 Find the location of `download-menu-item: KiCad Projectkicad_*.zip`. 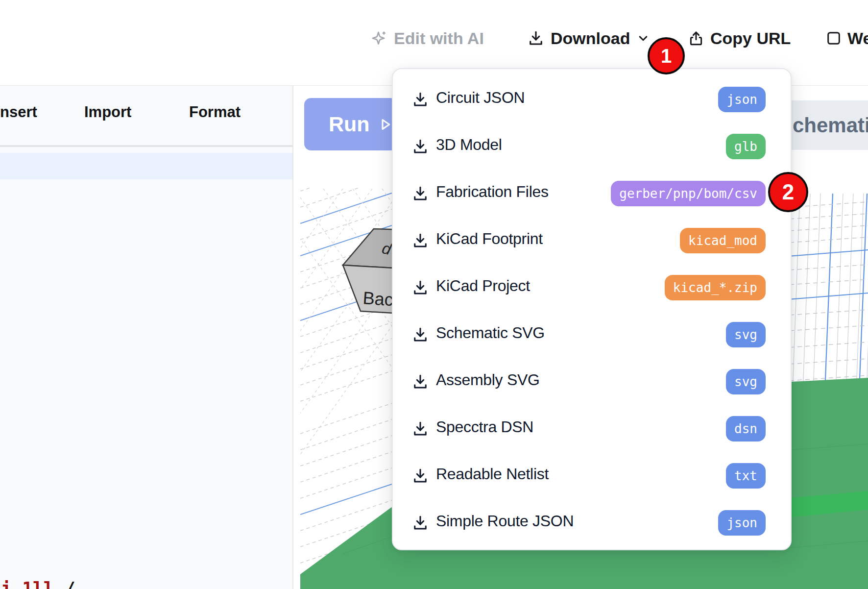

download-menu-item: KiCad Projectkicad_*.zip is located at coordinates (592, 288).